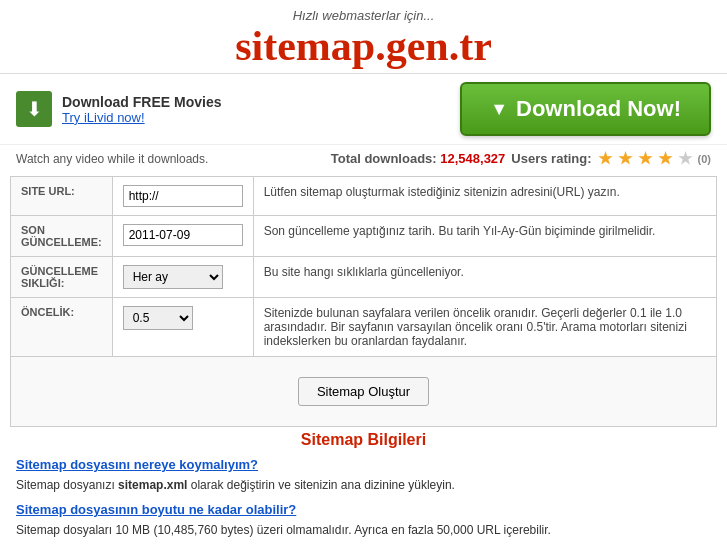 This screenshot has width=727, height=545. What do you see at coordinates (173, 277) in the screenshot?
I see `guncelleme-sikligi-select: Her ay Her gün Her hafta Her yıl Hiçbir …` at bounding box center [173, 277].